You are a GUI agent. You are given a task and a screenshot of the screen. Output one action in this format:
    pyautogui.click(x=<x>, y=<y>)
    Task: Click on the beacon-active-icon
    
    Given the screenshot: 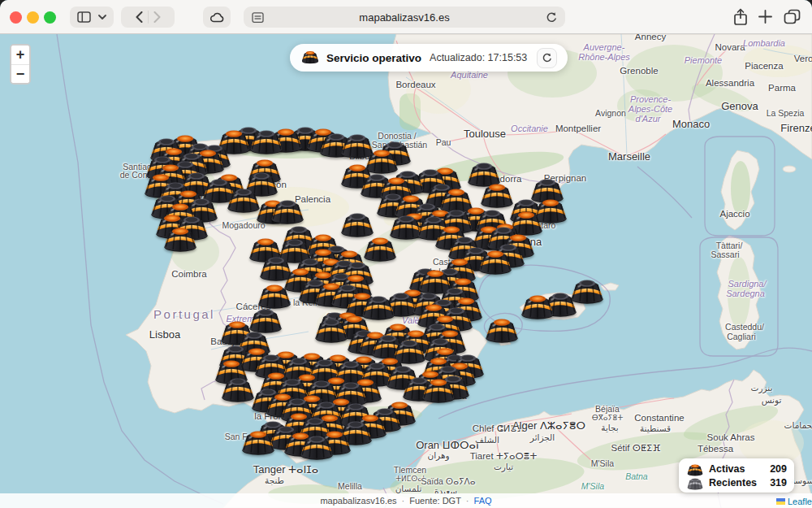 What is the action you would take?
    pyautogui.click(x=695, y=469)
    